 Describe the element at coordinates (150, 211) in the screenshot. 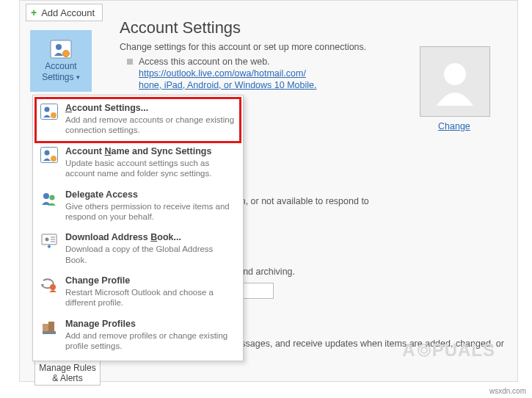

I see `menu-desc: Give others permission to receive items …` at that location.